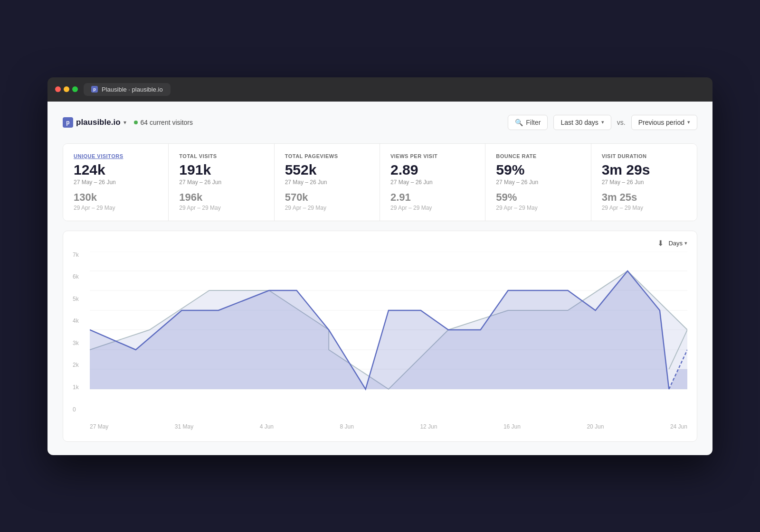  Describe the element at coordinates (136, 122) in the screenshot. I see `online-indicator` at that location.